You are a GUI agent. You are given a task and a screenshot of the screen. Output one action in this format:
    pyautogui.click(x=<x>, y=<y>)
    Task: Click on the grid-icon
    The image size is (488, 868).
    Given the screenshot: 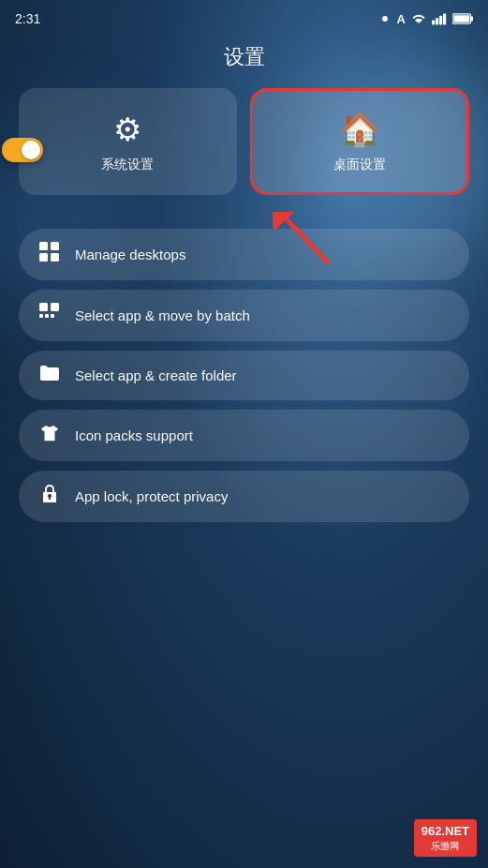 What is the action you would take?
    pyautogui.click(x=50, y=255)
    